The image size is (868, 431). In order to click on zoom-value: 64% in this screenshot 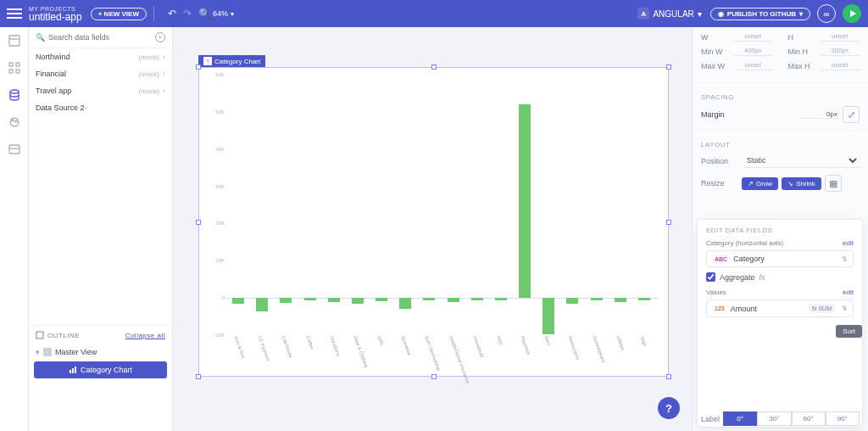, I will do `click(220, 14)`.